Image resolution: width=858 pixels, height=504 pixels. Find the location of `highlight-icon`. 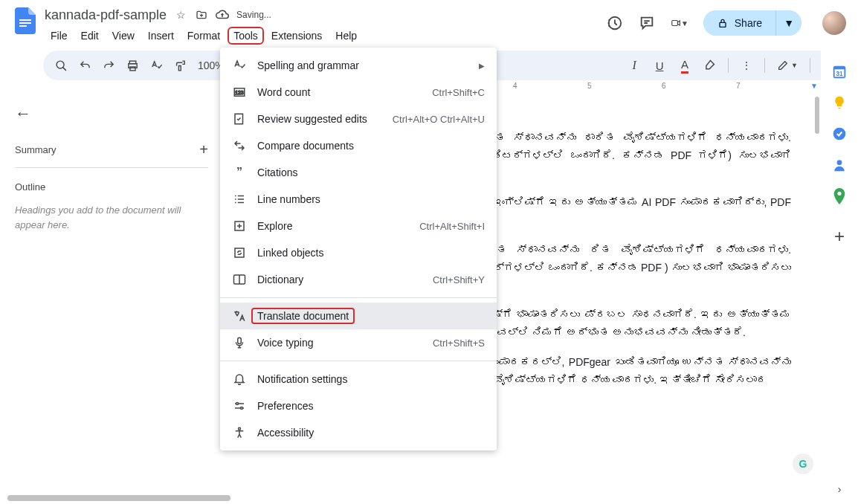

highlight-icon is located at coordinates (710, 65).